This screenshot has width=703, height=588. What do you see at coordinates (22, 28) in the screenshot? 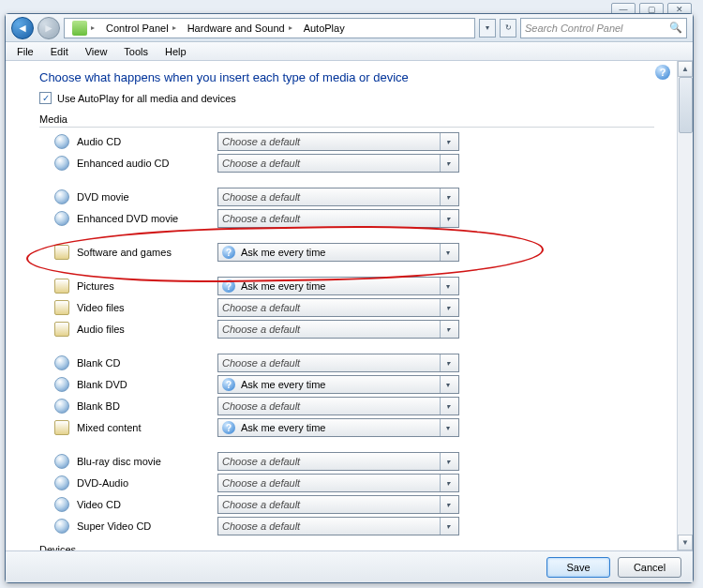
I see `back-button: ◄` at bounding box center [22, 28].